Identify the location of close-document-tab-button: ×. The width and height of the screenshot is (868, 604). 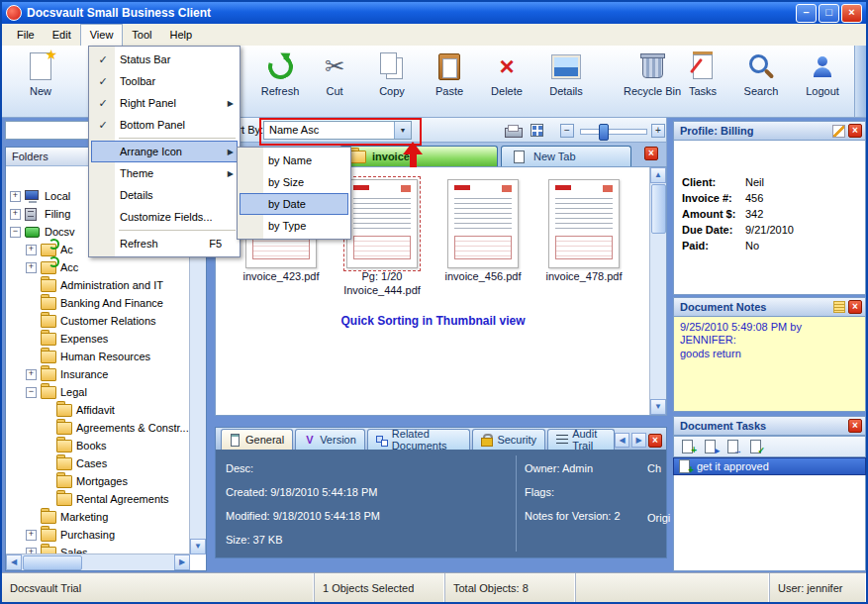
(651, 153).